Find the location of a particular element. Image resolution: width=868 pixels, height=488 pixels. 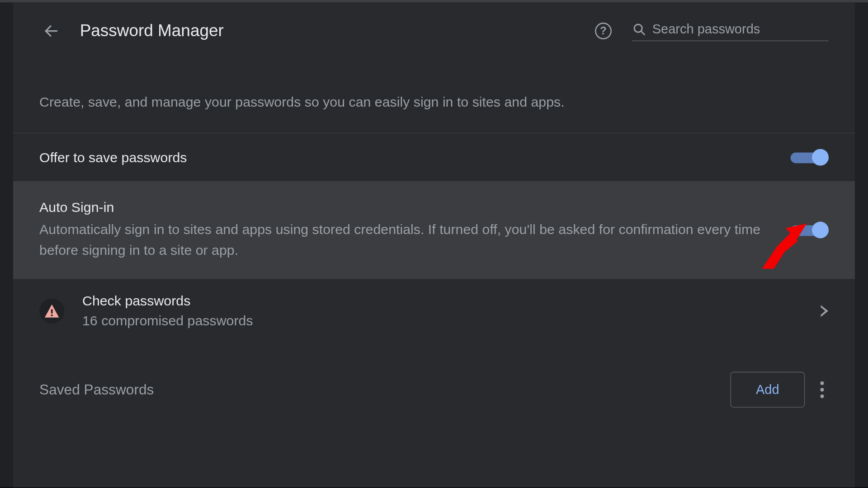

search-input is located at coordinates (741, 29).